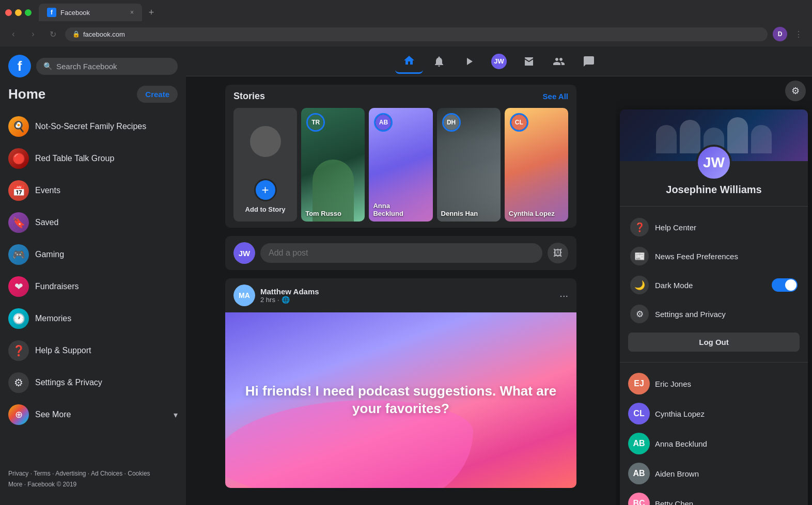 This screenshot has width=812, height=505. What do you see at coordinates (558, 253) in the screenshot?
I see `add-photo-btn: 🖼` at bounding box center [558, 253].